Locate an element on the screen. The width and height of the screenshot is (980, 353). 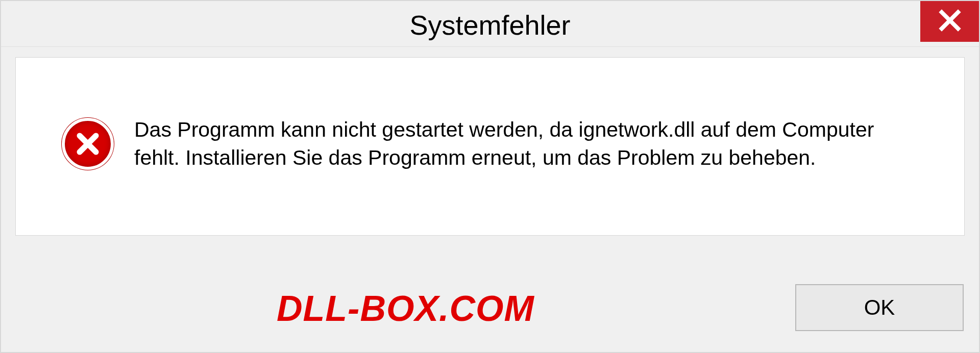
close-icon is located at coordinates (950, 21).